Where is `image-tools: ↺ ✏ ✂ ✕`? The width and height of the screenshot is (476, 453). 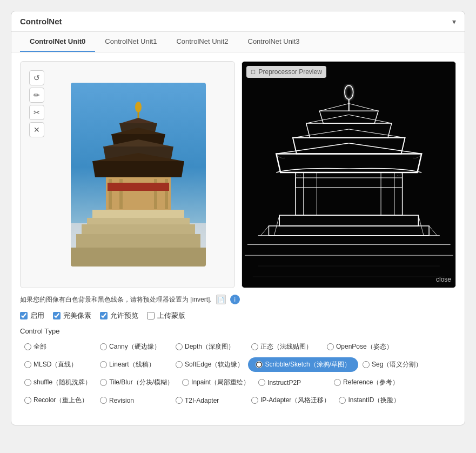 image-tools: ↺ ✏ ✂ ✕ is located at coordinates (37, 104).